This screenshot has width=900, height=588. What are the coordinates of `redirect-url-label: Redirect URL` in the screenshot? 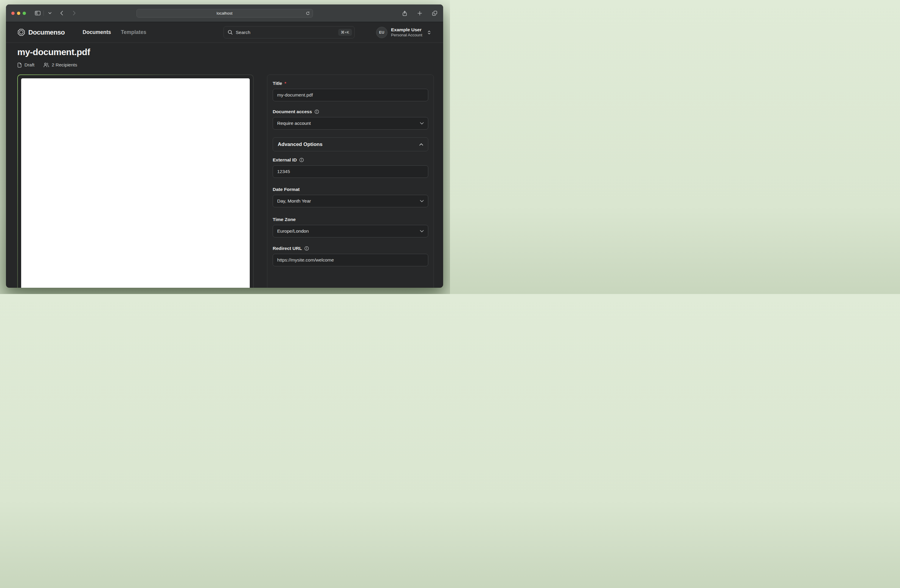 It's located at (287, 248).